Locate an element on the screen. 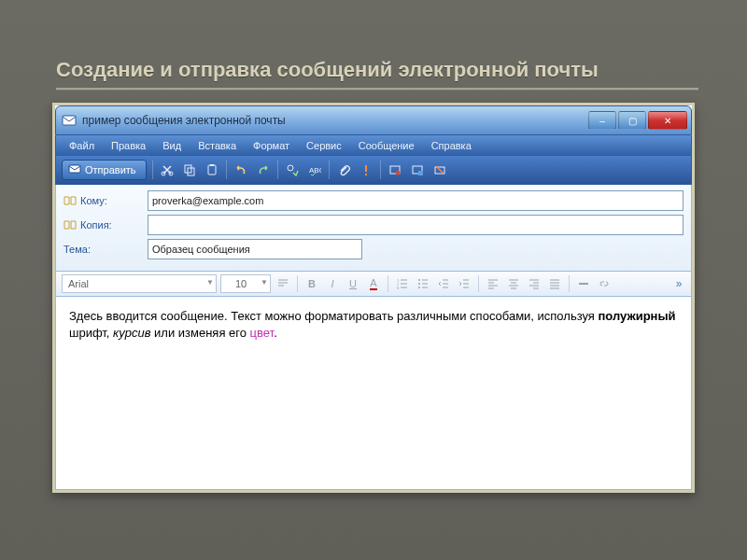 Image resolution: width=747 pixels, height=560 pixels. menu-view: Вид is located at coordinates (172, 146).